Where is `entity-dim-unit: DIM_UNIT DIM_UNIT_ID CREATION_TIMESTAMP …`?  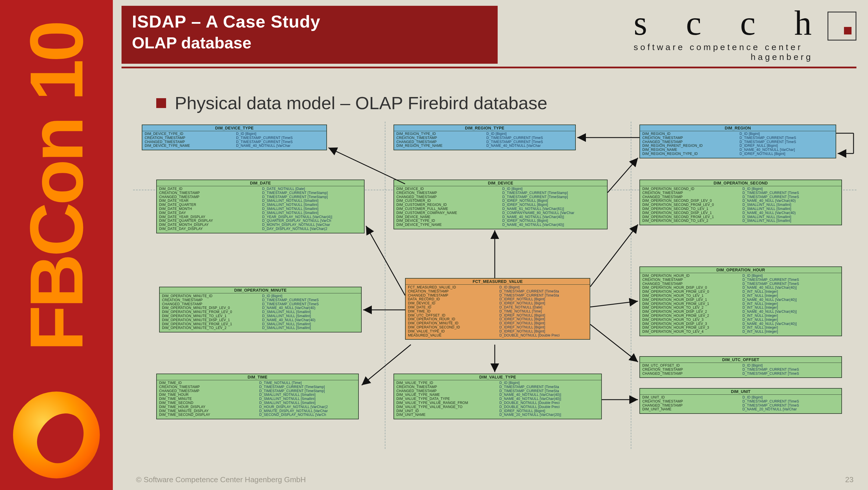
entity-dim-unit: DIM_UNIT DIM_UNIT_ID CREATION_TIMESTAMP … is located at coordinates (741, 401).